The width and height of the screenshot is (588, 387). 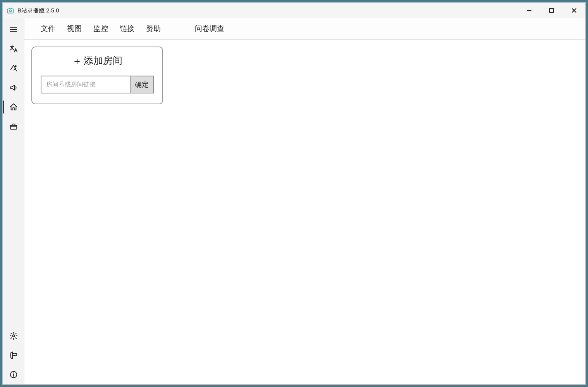 I want to click on room-id-input, so click(x=85, y=85).